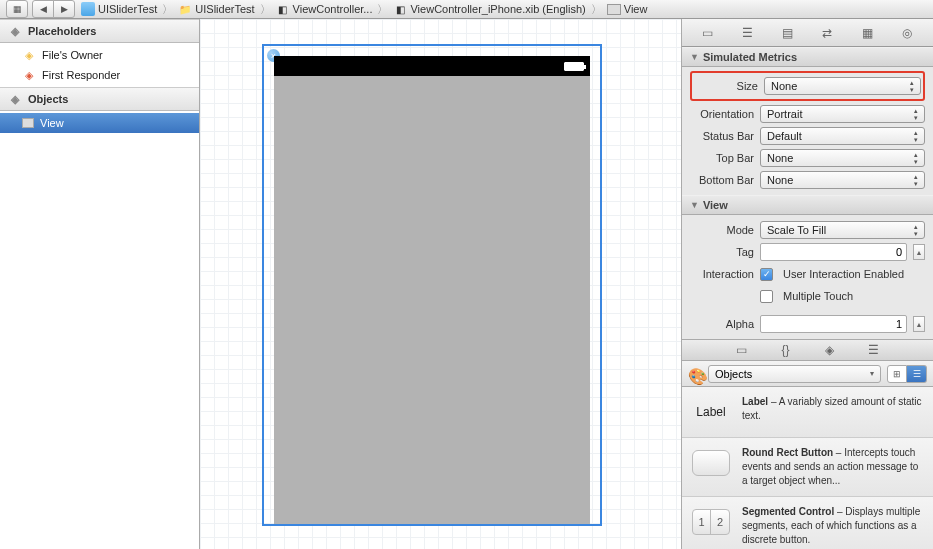 This screenshot has height=549, width=933. What do you see at coordinates (794, 374) in the screenshot?
I see `objects-popup: Objects` at bounding box center [794, 374].